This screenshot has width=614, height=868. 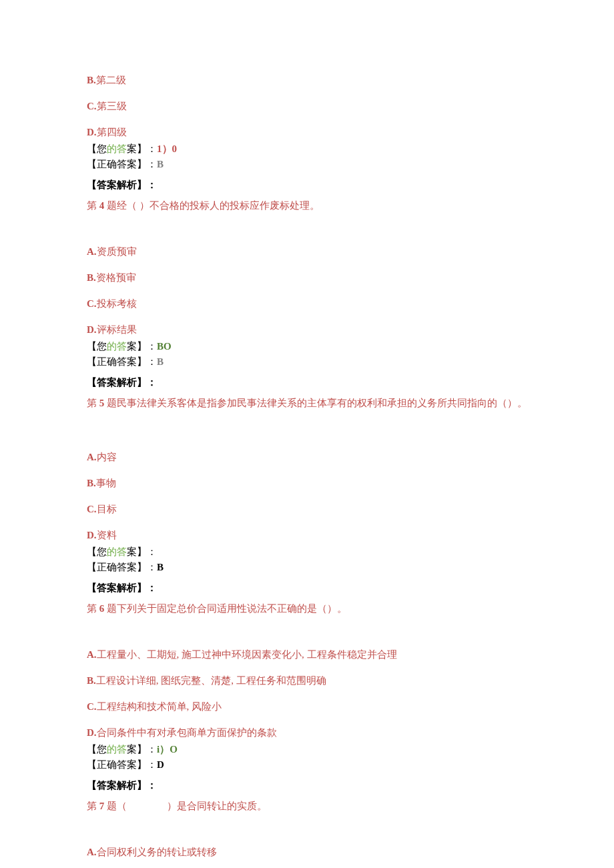 What do you see at coordinates (307, 681) in the screenshot?
I see `q6-option-b: B.工程设计详细, 图纸完整、清楚, 工程任务和范围明确` at bounding box center [307, 681].